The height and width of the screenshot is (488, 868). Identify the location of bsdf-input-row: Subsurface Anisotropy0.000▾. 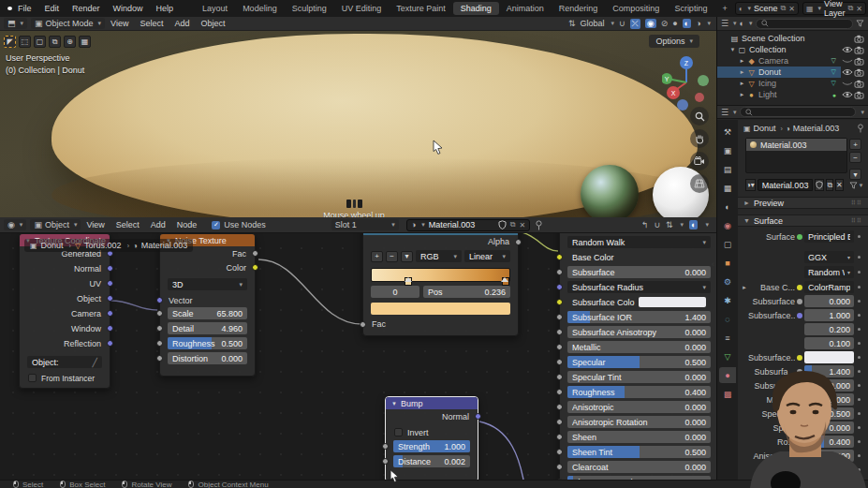
(639, 332).